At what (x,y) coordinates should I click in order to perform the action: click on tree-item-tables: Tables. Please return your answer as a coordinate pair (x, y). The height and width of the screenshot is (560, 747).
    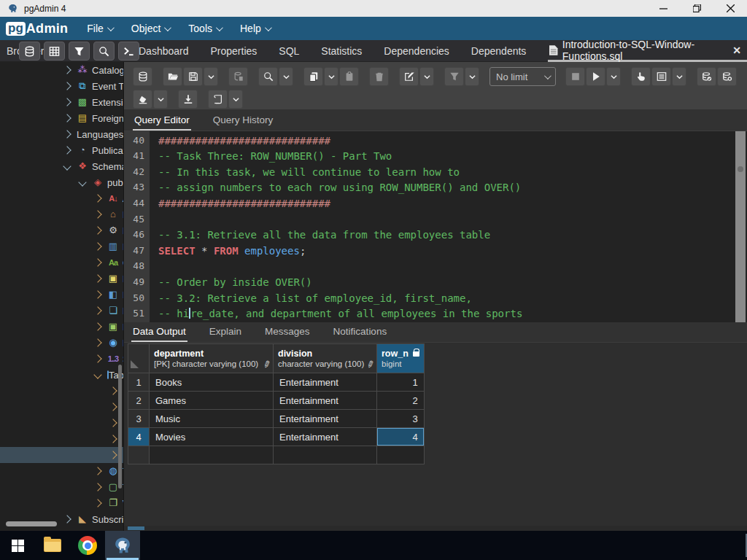
    Looking at the image, I should click on (61, 375).